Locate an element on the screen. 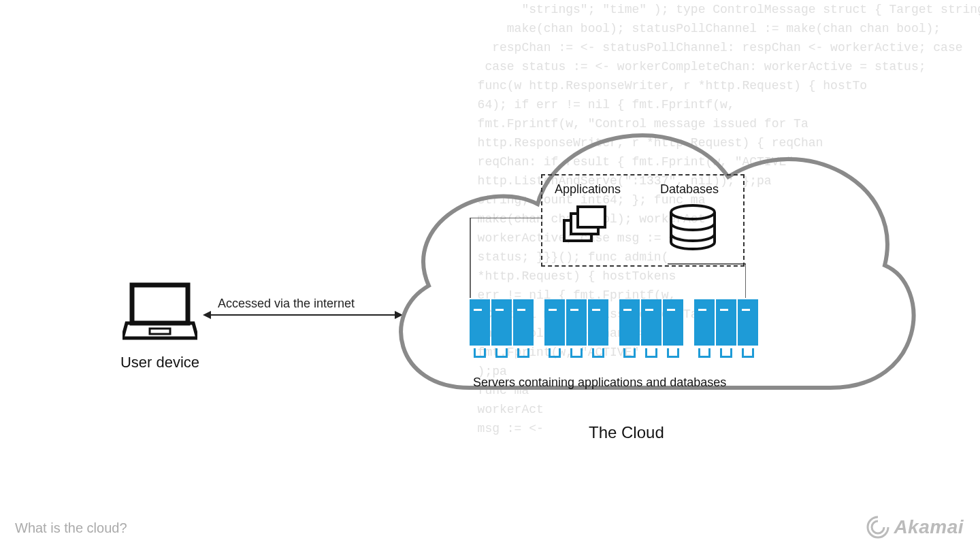  laptop-icon is located at coordinates (160, 313).